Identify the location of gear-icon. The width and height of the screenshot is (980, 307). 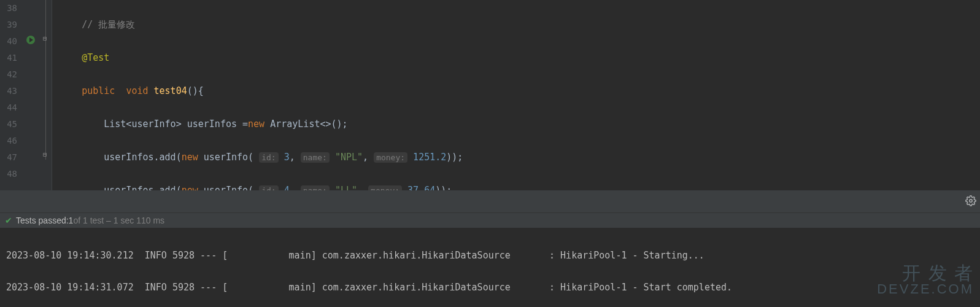
(971, 201).